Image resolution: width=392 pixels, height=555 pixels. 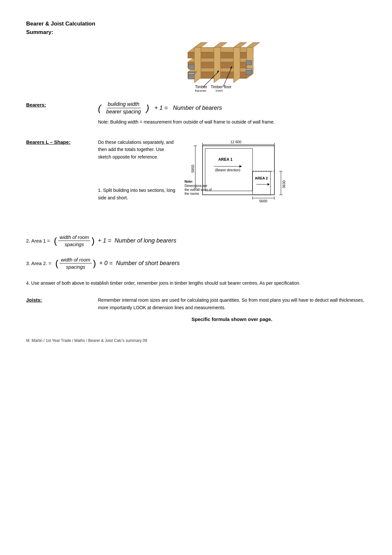 I want to click on area2-denominator: spacings, so click(x=76, y=267).